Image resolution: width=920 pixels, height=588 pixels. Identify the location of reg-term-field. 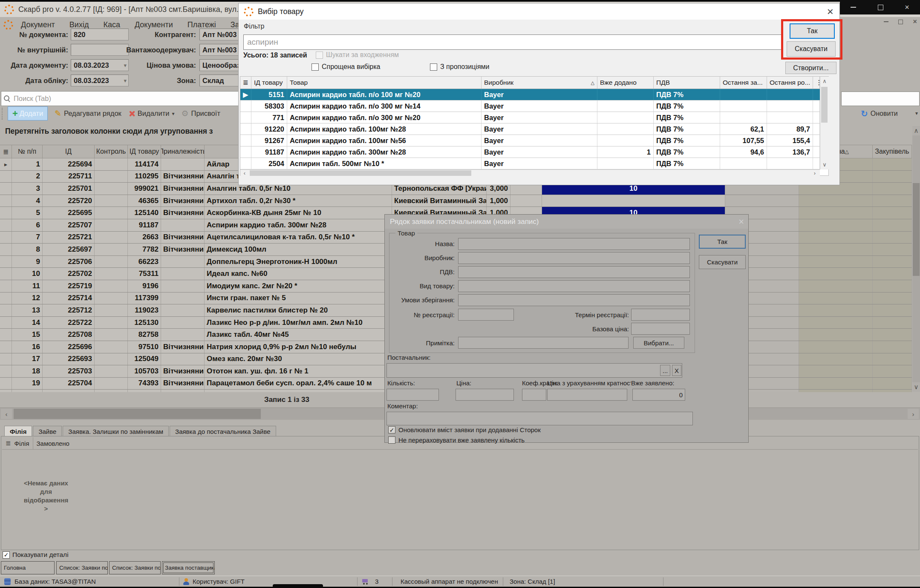
(660, 315).